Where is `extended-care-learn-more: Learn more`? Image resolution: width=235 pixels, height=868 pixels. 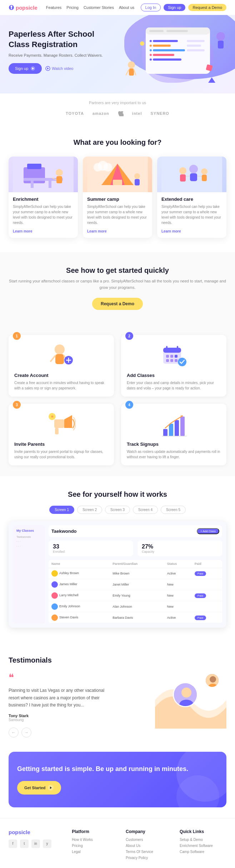
extended-care-learn-more: Learn more is located at coordinates (171, 231).